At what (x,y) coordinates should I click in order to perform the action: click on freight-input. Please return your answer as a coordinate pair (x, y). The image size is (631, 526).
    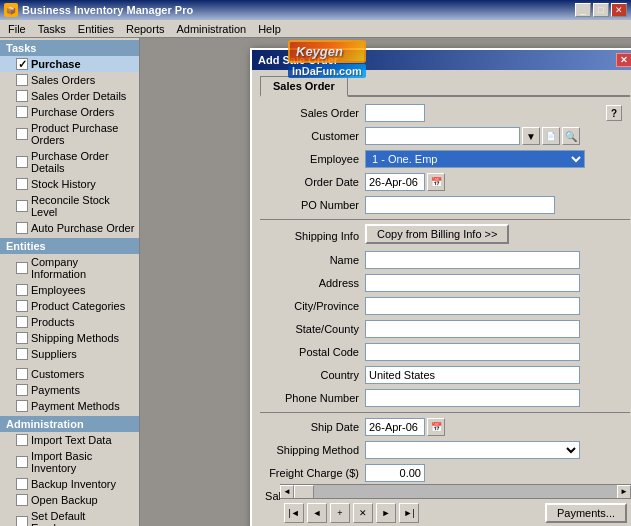
    Looking at the image, I should click on (395, 473).